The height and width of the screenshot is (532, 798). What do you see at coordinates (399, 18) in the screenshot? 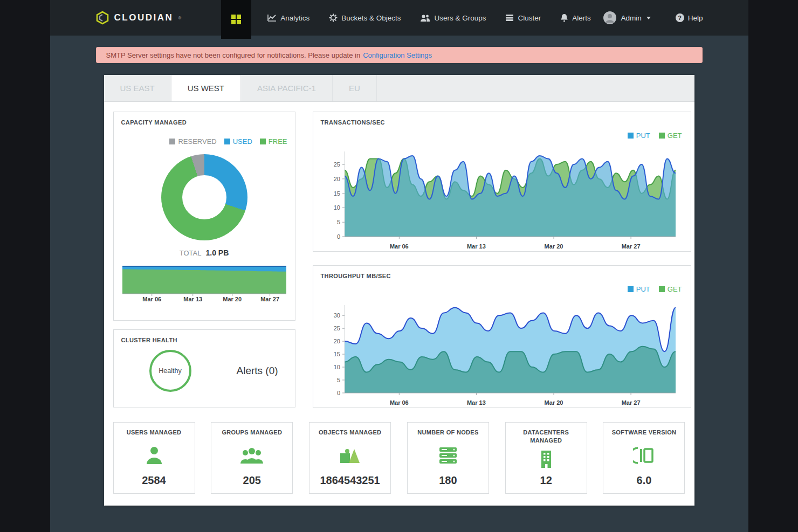
I see `top-nav-bar: CLOUDIAN ® Analytics` at bounding box center [399, 18].